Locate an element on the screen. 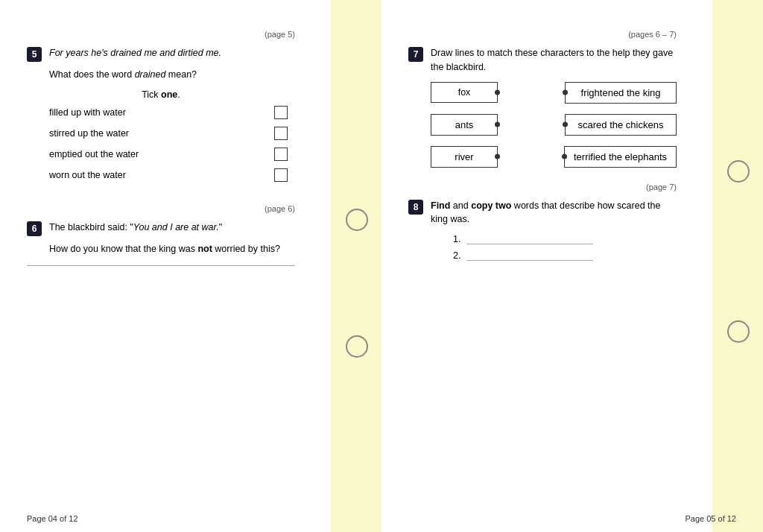 The width and height of the screenshot is (763, 532). match-right-terrified: terrified the elephants is located at coordinates (620, 156).